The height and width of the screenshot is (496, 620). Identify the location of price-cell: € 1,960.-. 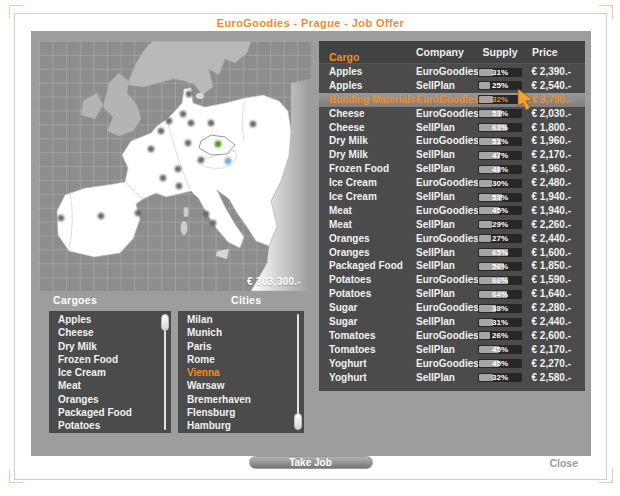
(552, 169).